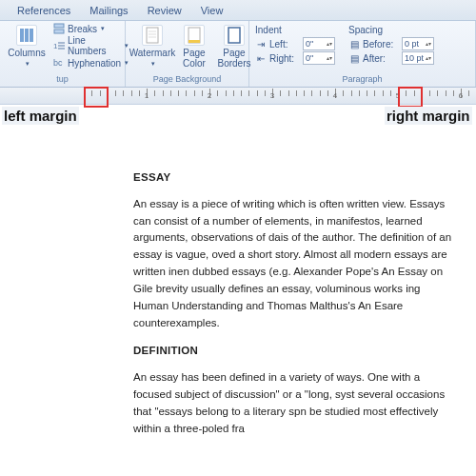  I want to click on line-numbers-label: Line Numbers, so click(94, 46).